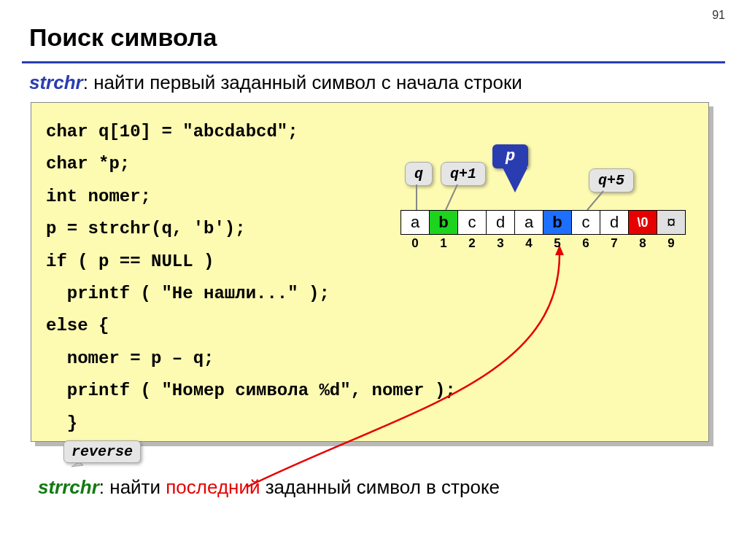 This screenshot has height=560, width=747. I want to click on bottom-post: заданный символ в строке, so click(379, 487).